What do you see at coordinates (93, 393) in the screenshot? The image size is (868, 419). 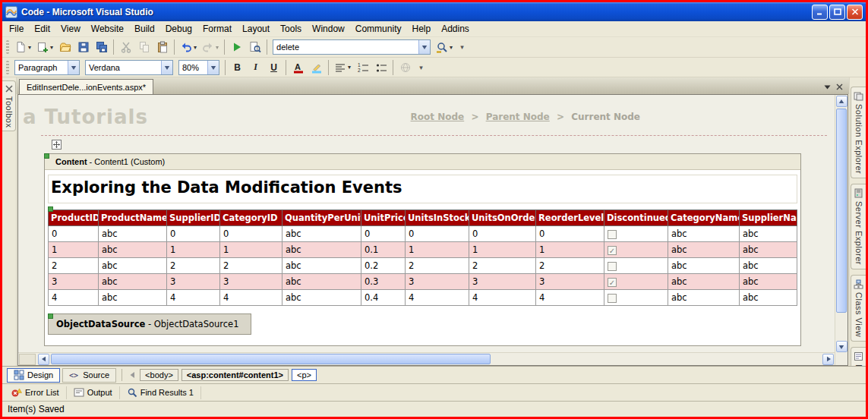 I see `panel-tab-output: Output` at bounding box center [93, 393].